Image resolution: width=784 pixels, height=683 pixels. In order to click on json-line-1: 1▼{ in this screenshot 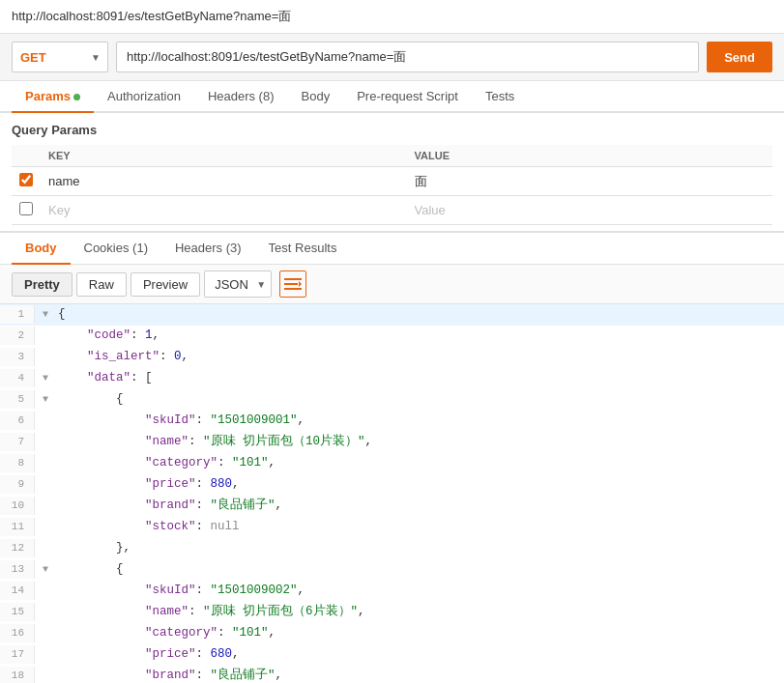, I will do `click(392, 315)`.